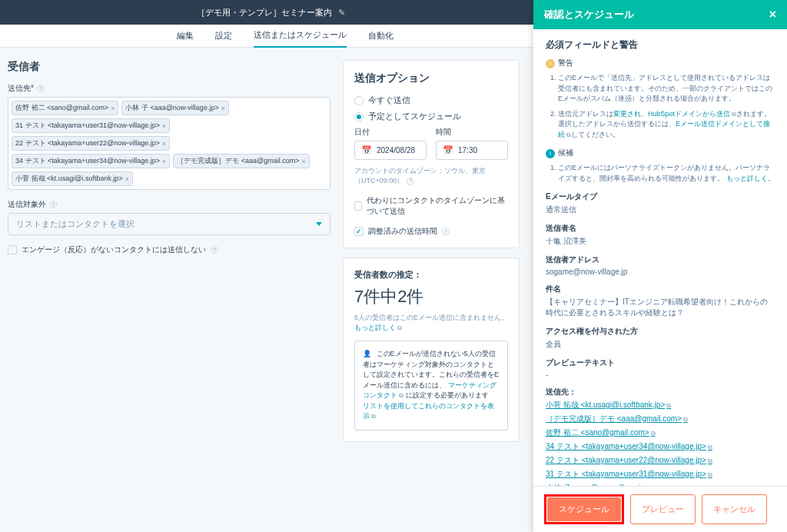 This screenshot has height=532, width=787. Describe the element at coordinates (169, 143) in the screenshot. I see `send-to-input: 佐野 裕二 <sano@gmail.com>× 小林 子 <aaa@now-vi…` at that location.